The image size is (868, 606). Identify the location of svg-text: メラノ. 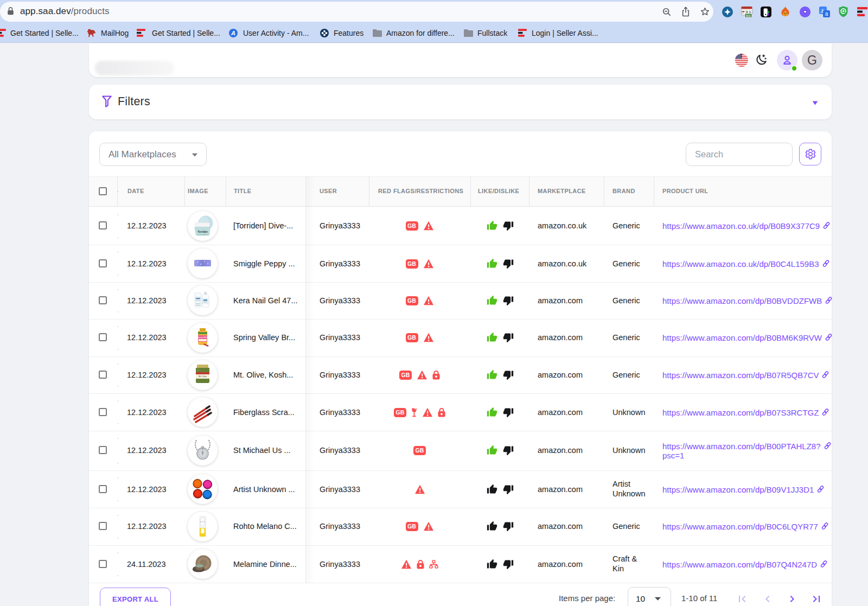
(202, 522).